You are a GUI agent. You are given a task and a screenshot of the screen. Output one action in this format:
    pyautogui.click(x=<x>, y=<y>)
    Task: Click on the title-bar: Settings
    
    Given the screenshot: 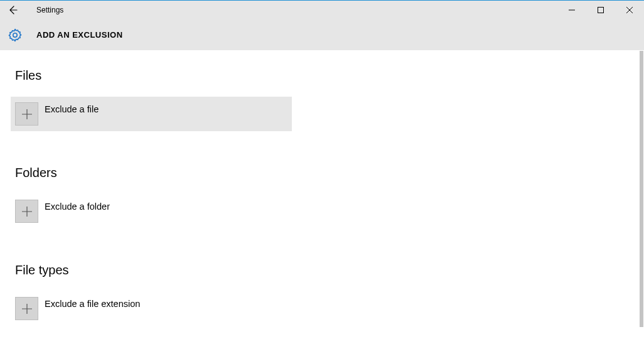 What is the action you would take?
    pyautogui.click(x=322, y=10)
    